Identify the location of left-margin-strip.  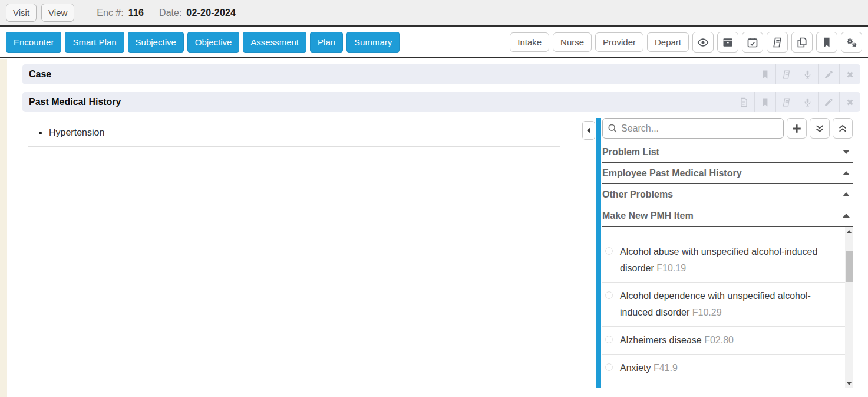
(4, 228).